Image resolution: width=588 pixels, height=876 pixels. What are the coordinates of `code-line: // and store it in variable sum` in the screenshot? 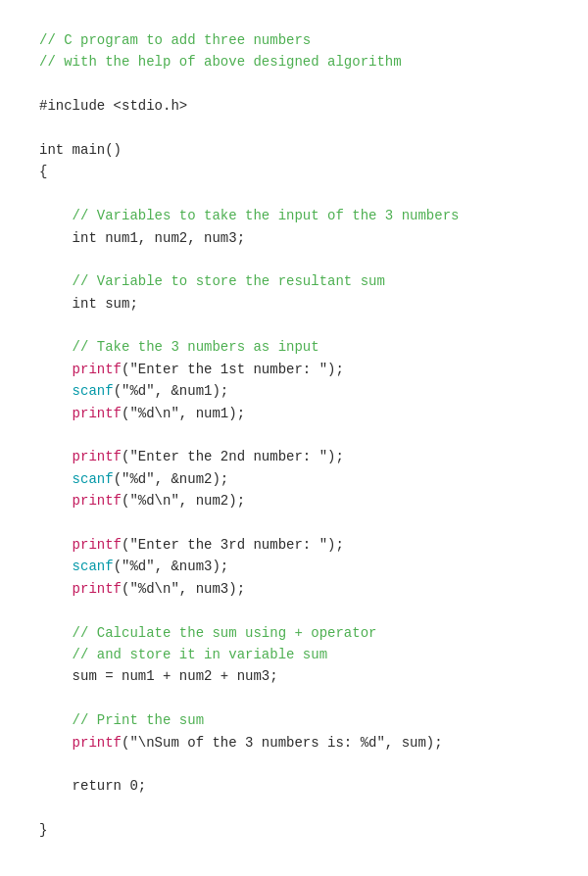 It's located at (294, 655).